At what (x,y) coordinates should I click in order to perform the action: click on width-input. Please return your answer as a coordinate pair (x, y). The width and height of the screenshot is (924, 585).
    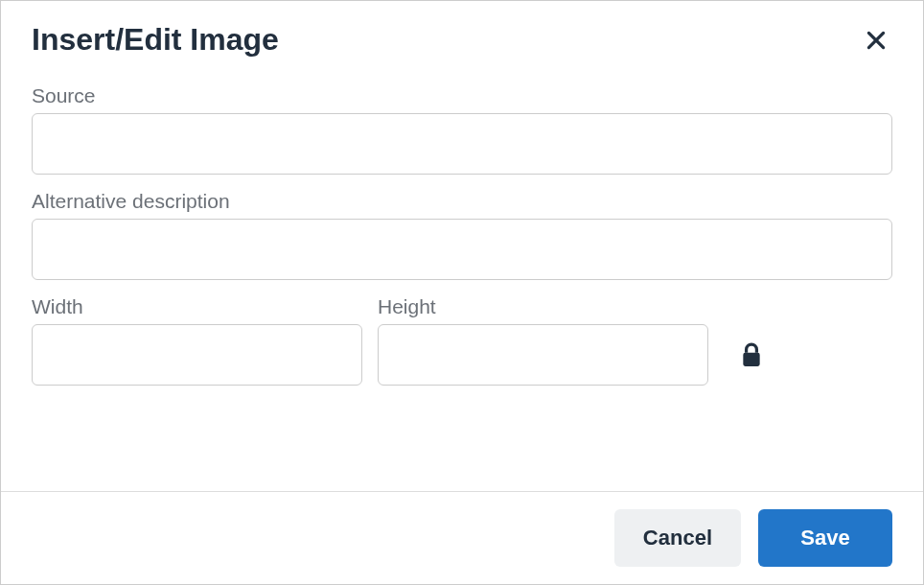
    Looking at the image, I should click on (197, 355).